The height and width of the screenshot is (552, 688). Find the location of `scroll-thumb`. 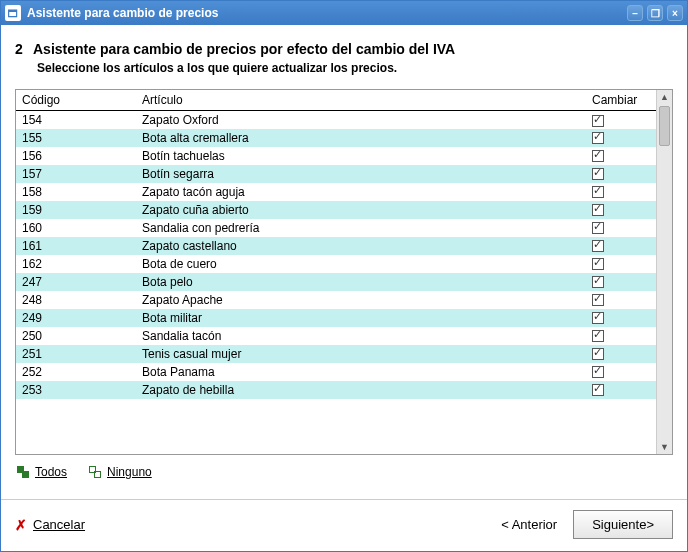

scroll-thumb is located at coordinates (664, 126).